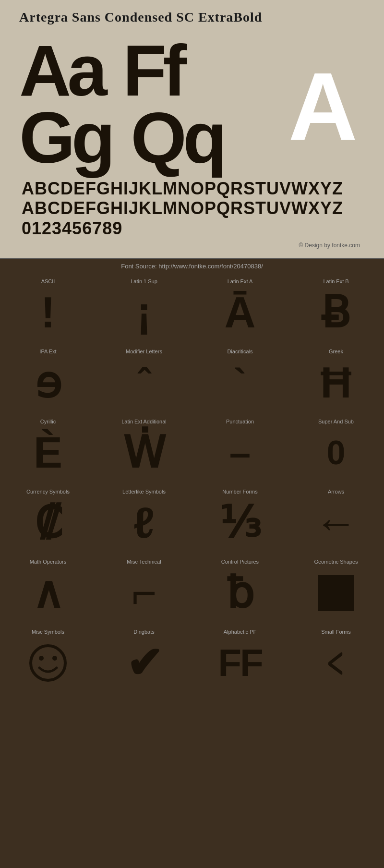 Image resolution: width=384 pixels, height=868 pixels. I want to click on char-cell: Super And Sub0, so click(336, 449).